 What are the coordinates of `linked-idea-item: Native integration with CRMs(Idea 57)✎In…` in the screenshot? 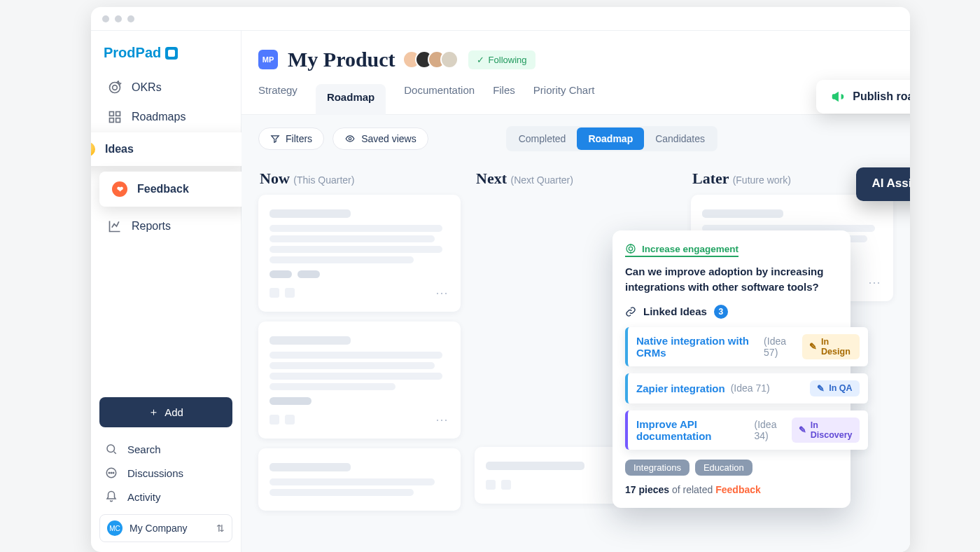 It's located at (746, 347).